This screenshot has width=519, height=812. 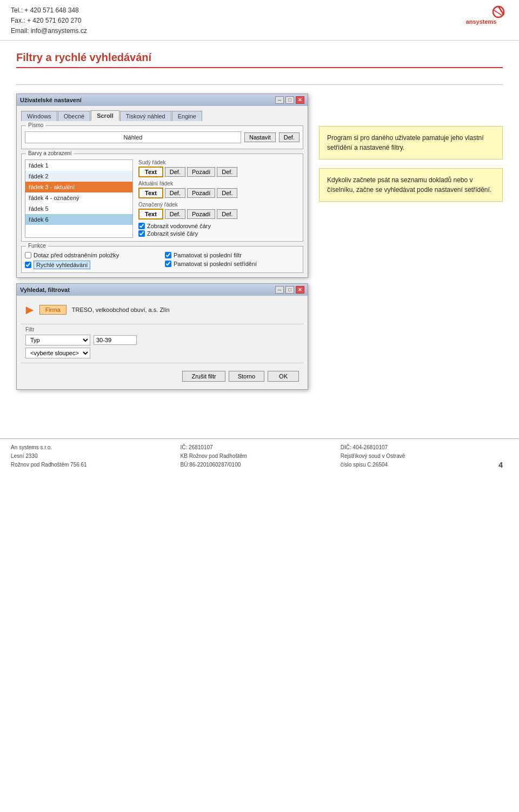 I want to click on footer-ic: IČ: 26810107, so click(x=214, y=448).